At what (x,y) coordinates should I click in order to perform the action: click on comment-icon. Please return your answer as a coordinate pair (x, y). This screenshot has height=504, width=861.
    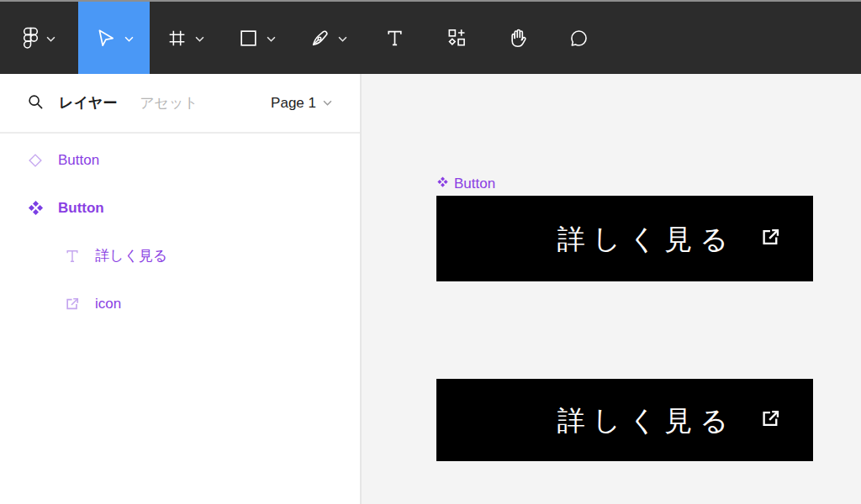
    Looking at the image, I should click on (578, 39).